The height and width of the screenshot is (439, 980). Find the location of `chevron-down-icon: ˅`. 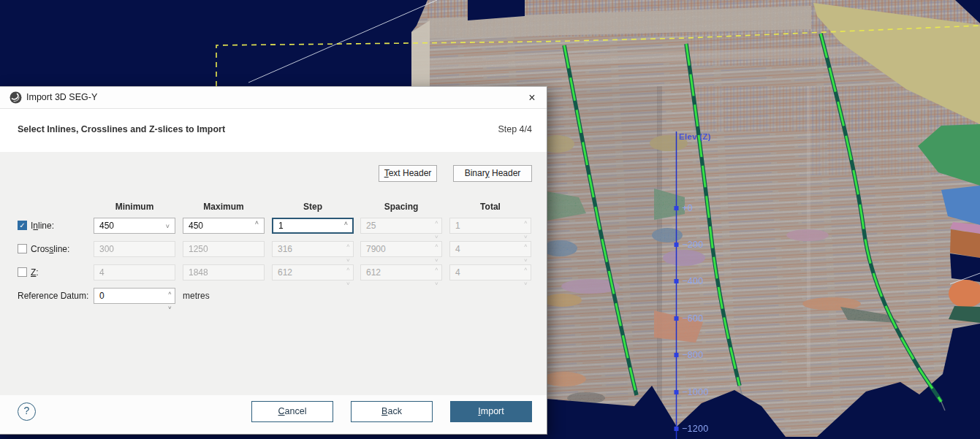

chevron-down-icon: ˅ is located at coordinates (168, 226).